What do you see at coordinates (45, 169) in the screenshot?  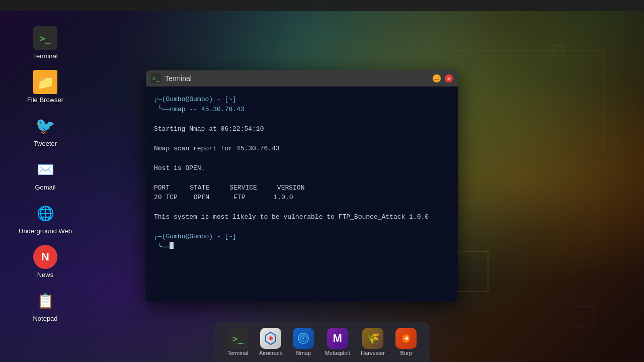 I see `desktop-sidebar: >_ Terminal 📁 File Browser 🐦 Tweeter ✉️ …` at bounding box center [45, 169].